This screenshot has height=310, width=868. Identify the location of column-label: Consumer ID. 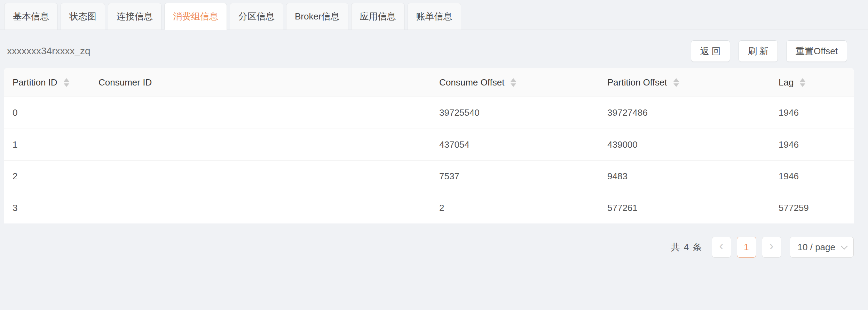
(125, 83).